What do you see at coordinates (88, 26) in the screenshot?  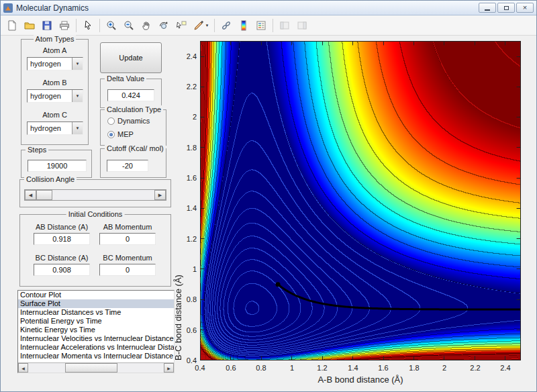 I see `edit-plot-button` at bounding box center [88, 26].